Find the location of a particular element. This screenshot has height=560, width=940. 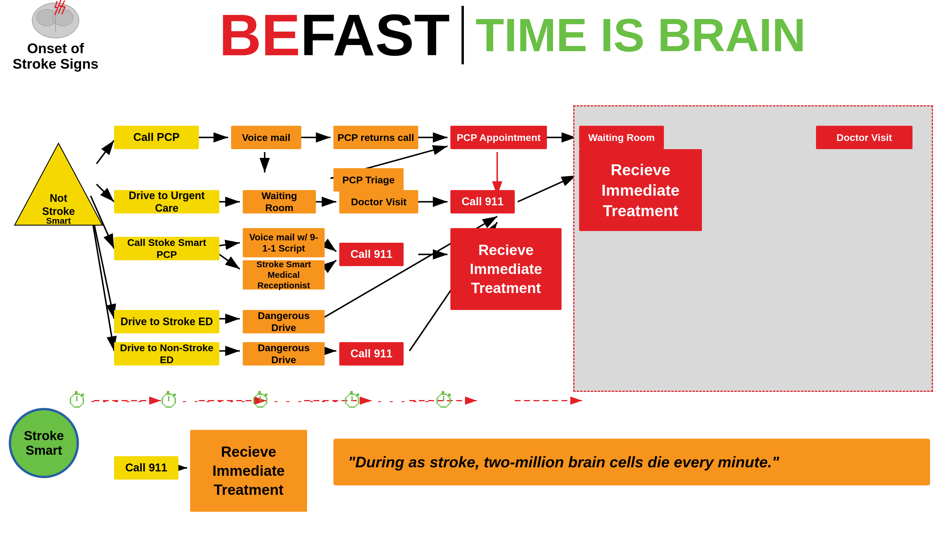

brain-icon is located at coordinates (56, 20).